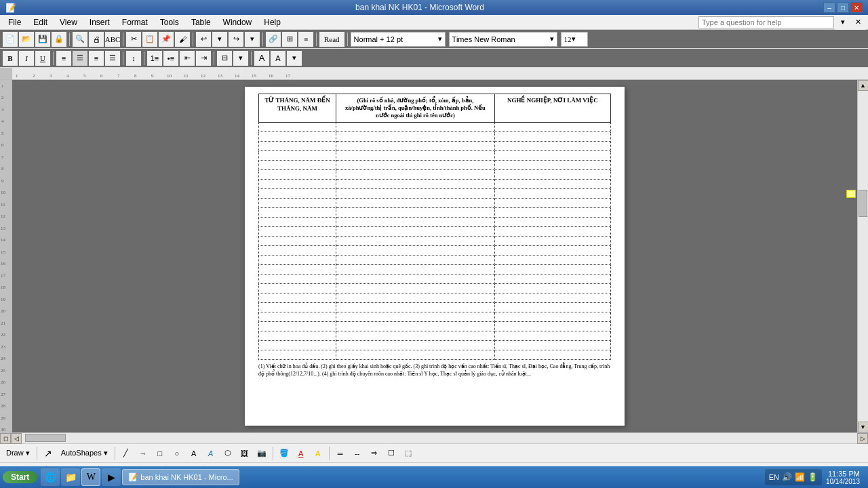 The height and width of the screenshot is (488, 868). What do you see at coordinates (50, 477) in the screenshot?
I see `taskbar-ie-icon: 🌐` at bounding box center [50, 477].